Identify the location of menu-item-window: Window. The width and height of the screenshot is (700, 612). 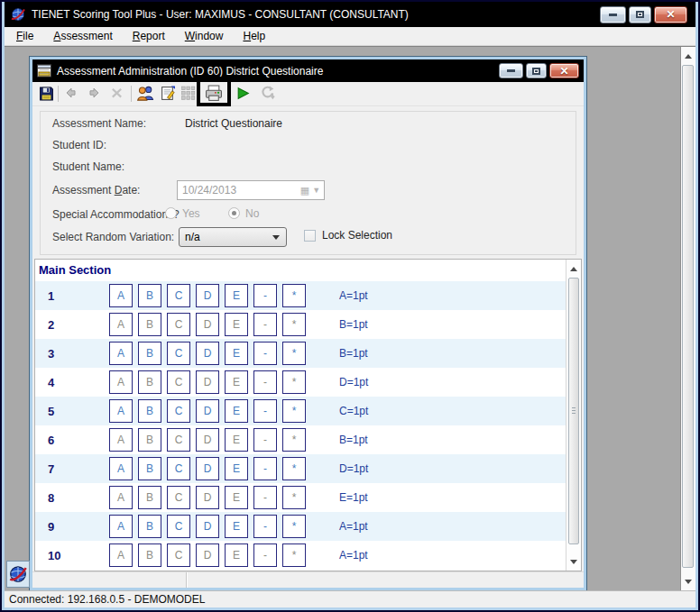
(204, 36).